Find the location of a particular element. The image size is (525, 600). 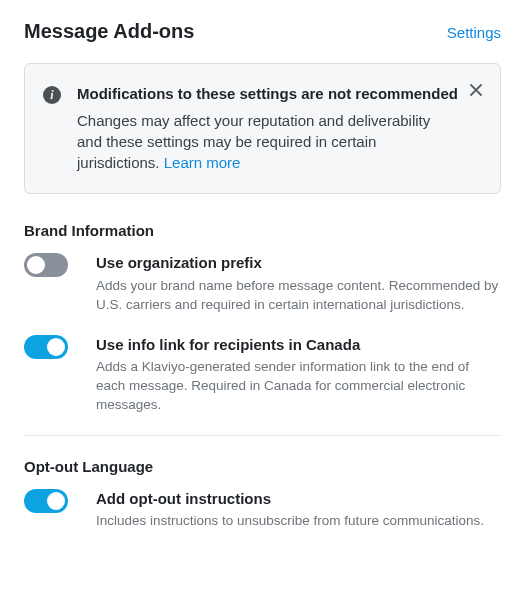

toggle-organization-prefix is located at coordinates (46, 265).